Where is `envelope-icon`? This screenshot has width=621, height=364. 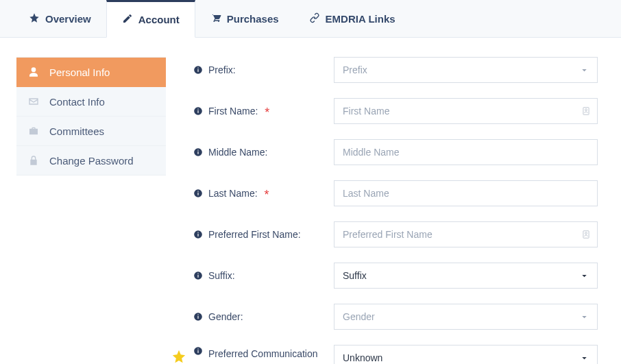
envelope-icon is located at coordinates (34, 101).